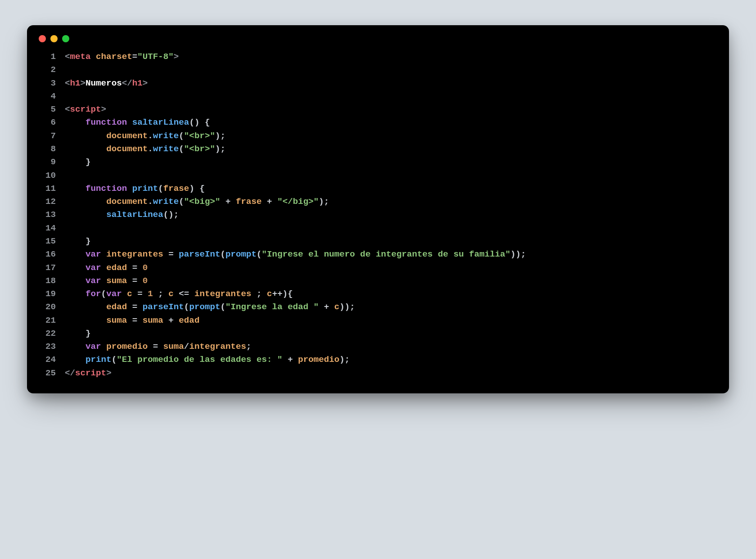 This screenshot has width=756, height=559. I want to click on line-number: 10, so click(42, 176).